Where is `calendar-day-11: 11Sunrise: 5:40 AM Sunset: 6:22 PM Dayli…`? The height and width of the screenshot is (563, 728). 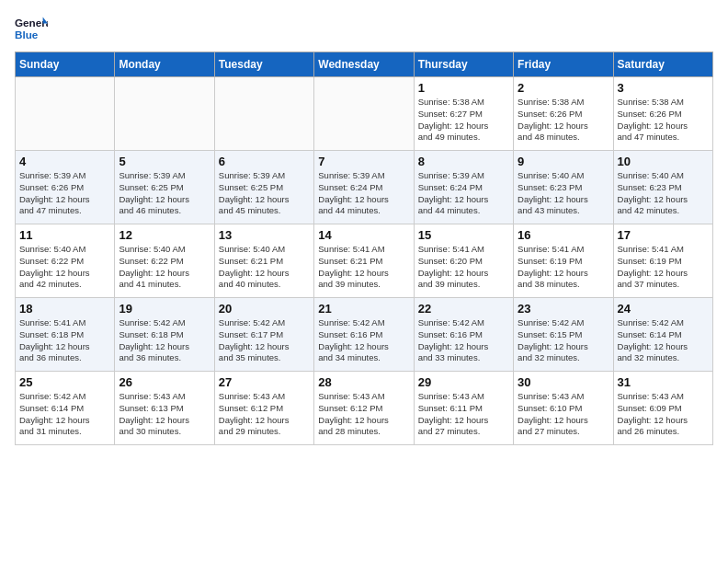 calendar-day-11: 11Sunrise: 5:40 AM Sunset: 6:22 PM Dayli… is located at coordinates (65, 261).